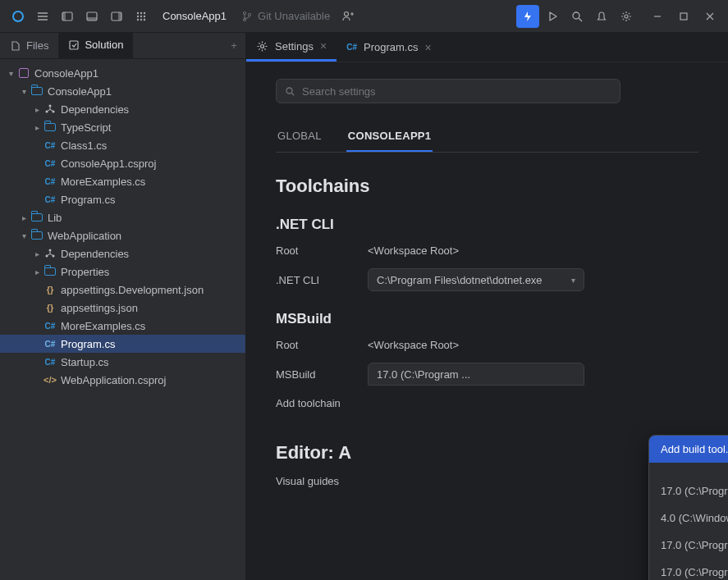 The image size is (728, 580). What do you see at coordinates (390, 141) in the screenshot?
I see `scope-tab-project: CONSOLEAPP1` at bounding box center [390, 141].